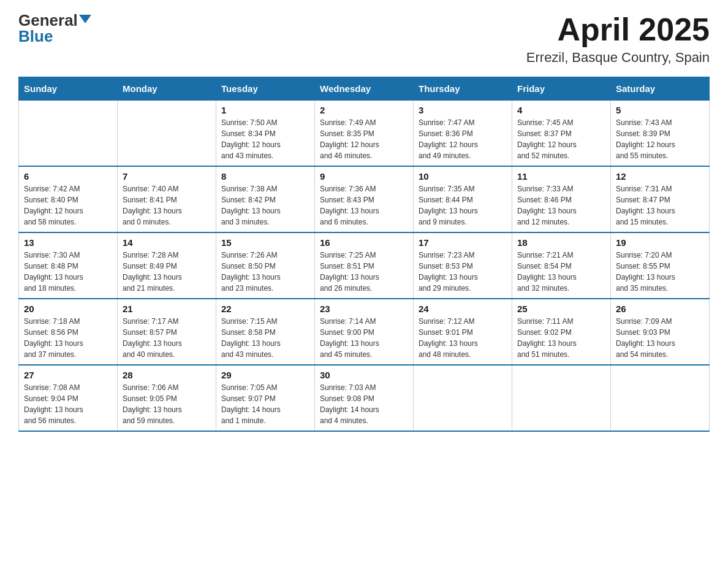  Describe the element at coordinates (463, 134) in the screenshot. I see `day-cell: 3Sunrise: 7:47 AM Sunset: 8:36 PM Daylig…` at that location.